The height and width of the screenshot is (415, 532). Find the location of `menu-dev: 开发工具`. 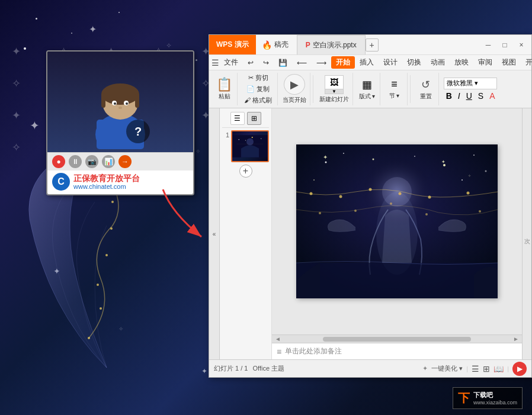

menu-dev: 开发工具 is located at coordinates (526, 63).